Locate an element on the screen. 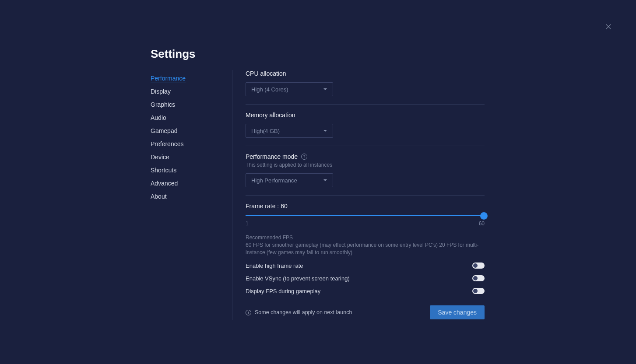 Image resolution: width=636 pixels, height=364 pixels. memory-select-value: High(4 GB) is located at coordinates (265, 131).